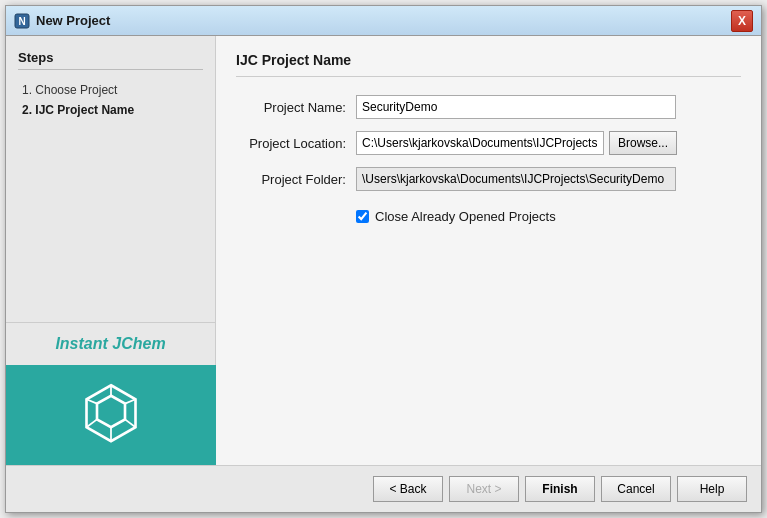 The image size is (767, 518). What do you see at coordinates (76, 90) in the screenshot?
I see `step-1-label: Choose Project` at bounding box center [76, 90].